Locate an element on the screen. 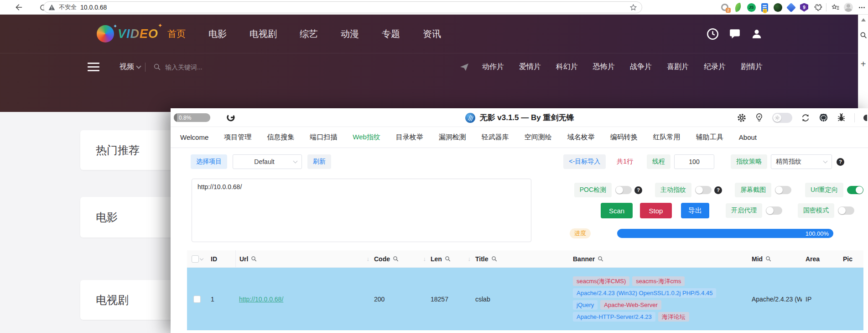 This screenshot has height=333, width=868. sidebar-search-icon is located at coordinates (863, 35).